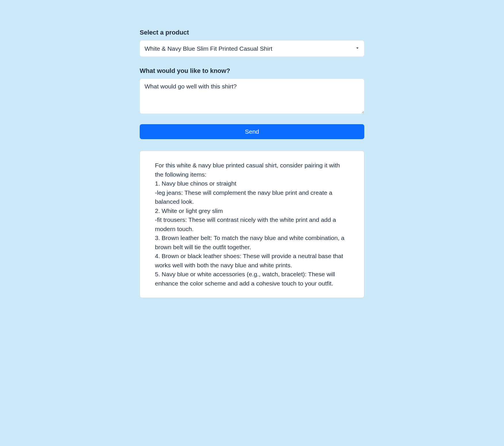 The width and height of the screenshot is (504, 446). Describe the element at coordinates (252, 132) in the screenshot. I see `send-button: Send` at that location.